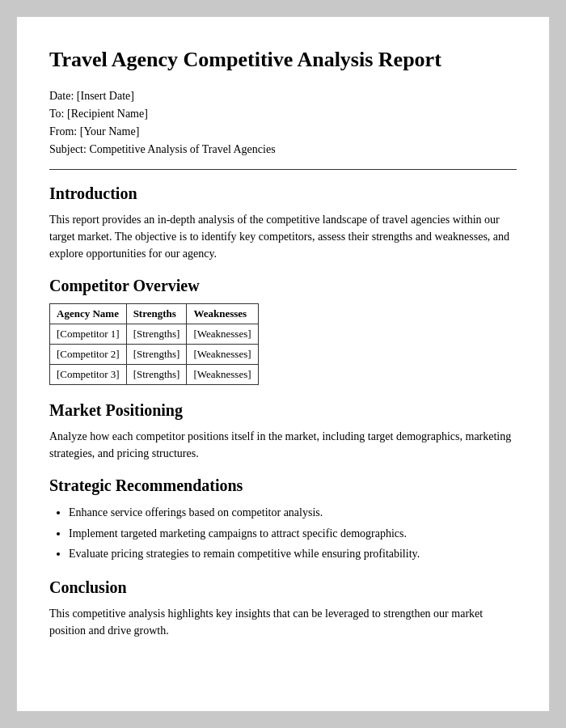 The image size is (566, 728). Describe the element at coordinates (293, 513) in the screenshot. I see `list-item: Enhance service offerings based on compe…` at that location.